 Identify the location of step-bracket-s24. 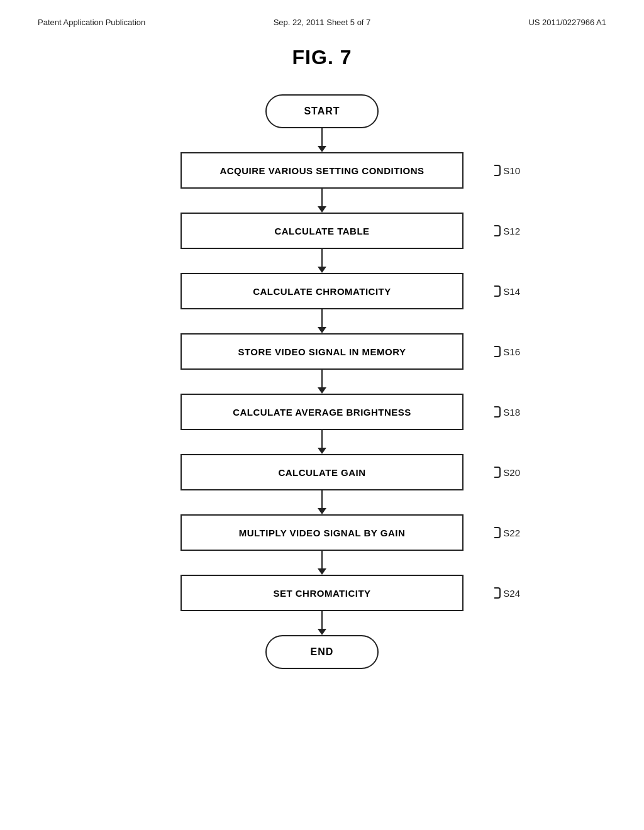
(497, 593).